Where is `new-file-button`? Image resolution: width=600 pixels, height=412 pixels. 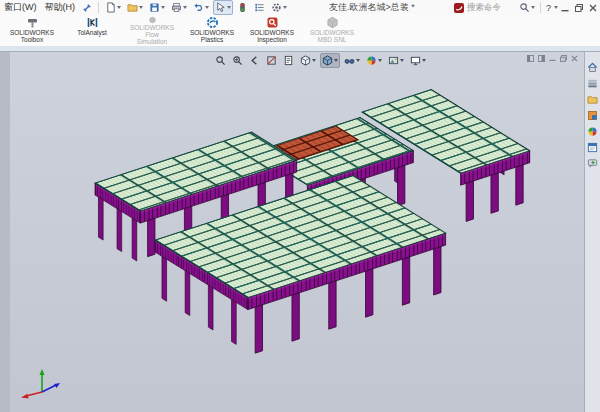 new-file-button is located at coordinates (113, 8).